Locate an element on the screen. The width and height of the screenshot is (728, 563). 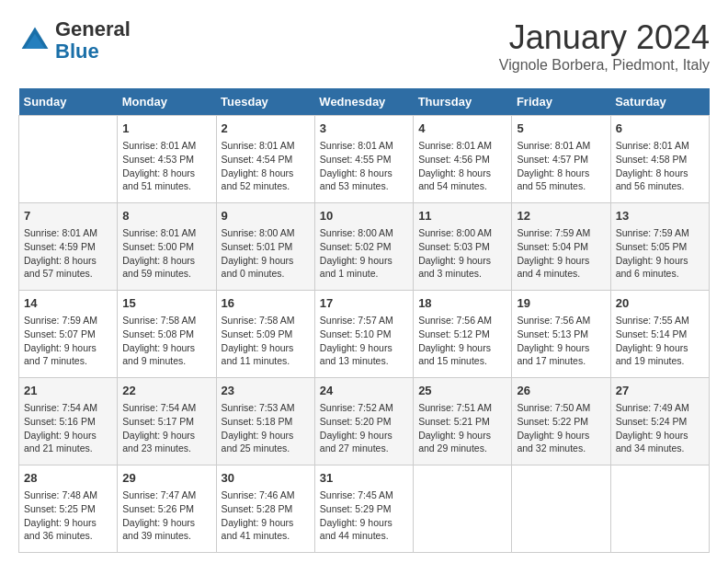
location: Vignole Borbera, Piedmont, Italy is located at coordinates (605, 65).